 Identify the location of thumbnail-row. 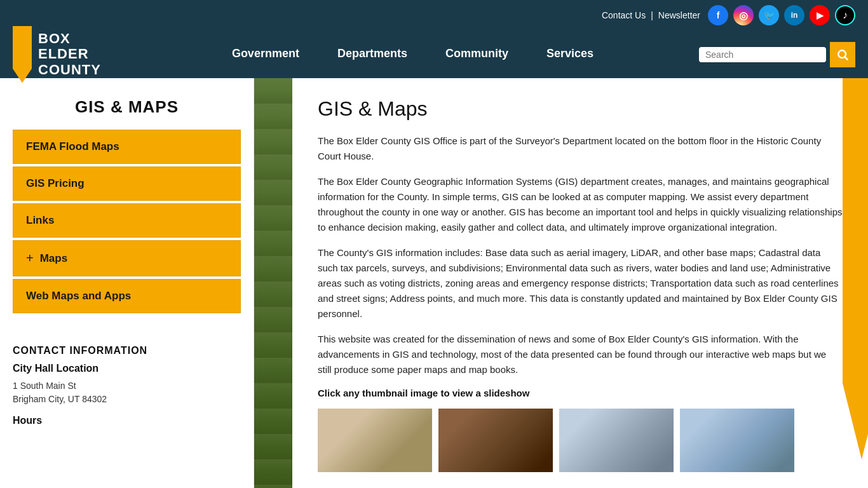
(580, 440).